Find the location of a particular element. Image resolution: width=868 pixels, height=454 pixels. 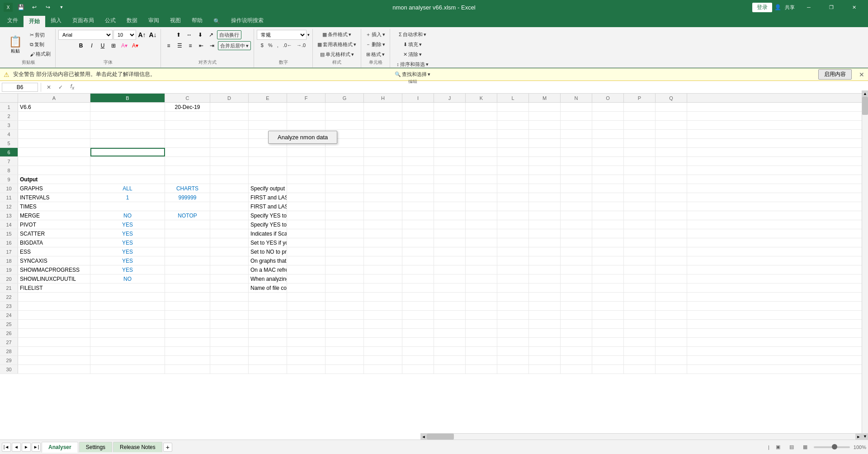

cell-Q26 is located at coordinates (671, 333).